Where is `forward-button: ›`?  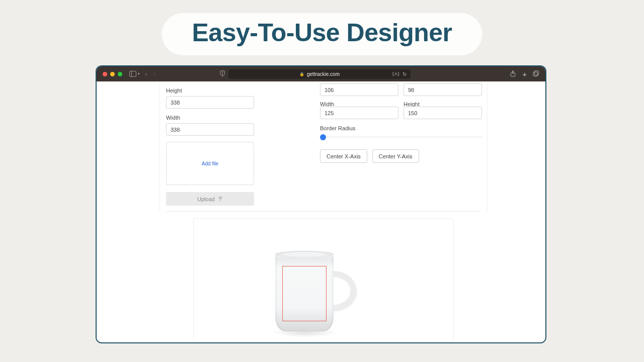
forward-button: › is located at coordinates (155, 74).